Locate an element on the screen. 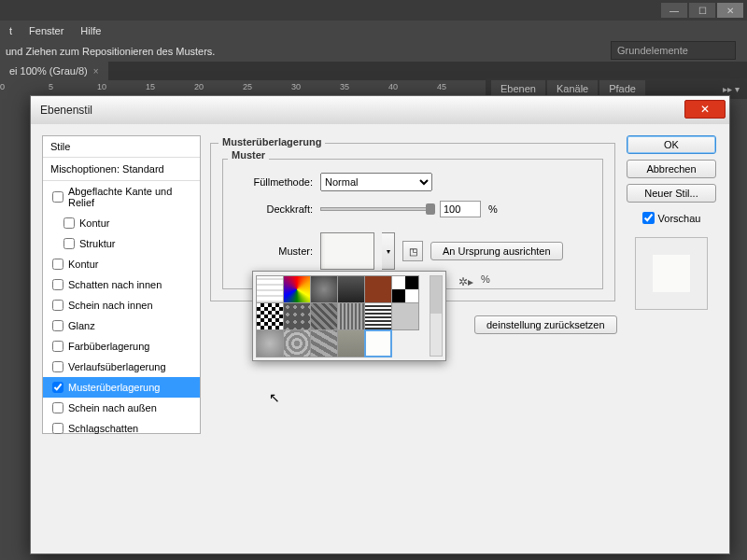 This screenshot has height=560, width=747. blend-options-row: Mischoptionen: Standard is located at coordinates (121, 170).